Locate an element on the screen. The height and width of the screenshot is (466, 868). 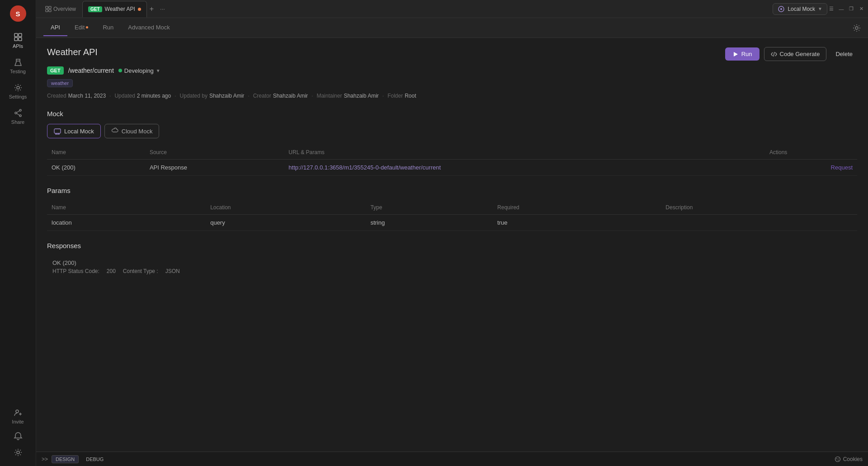
overview-tab-label: Overview is located at coordinates (65, 9).